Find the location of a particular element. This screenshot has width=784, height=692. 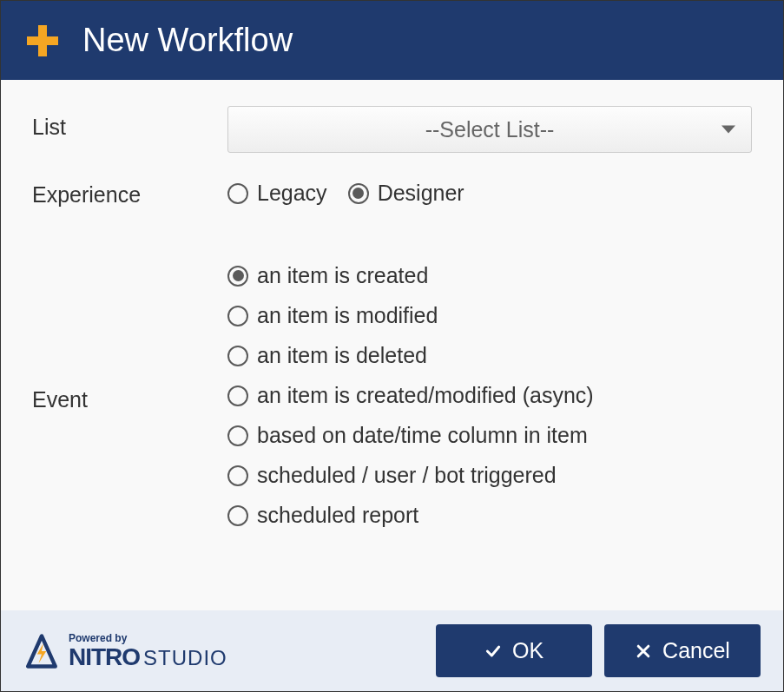

dialog-title: New Workflow is located at coordinates (188, 40).